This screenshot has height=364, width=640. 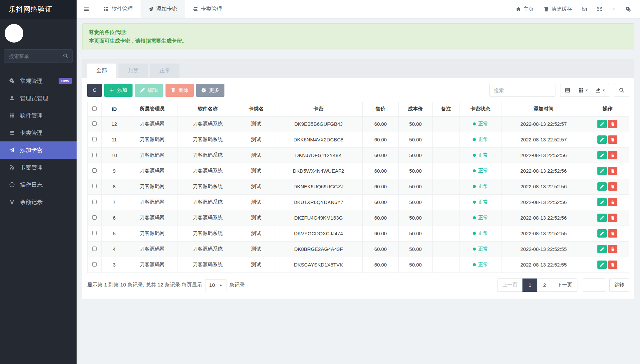 What do you see at coordinates (211, 9) in the screenshot?
I see `topbar-tab-label: 卡类管理` at bounding box center [211, 9].